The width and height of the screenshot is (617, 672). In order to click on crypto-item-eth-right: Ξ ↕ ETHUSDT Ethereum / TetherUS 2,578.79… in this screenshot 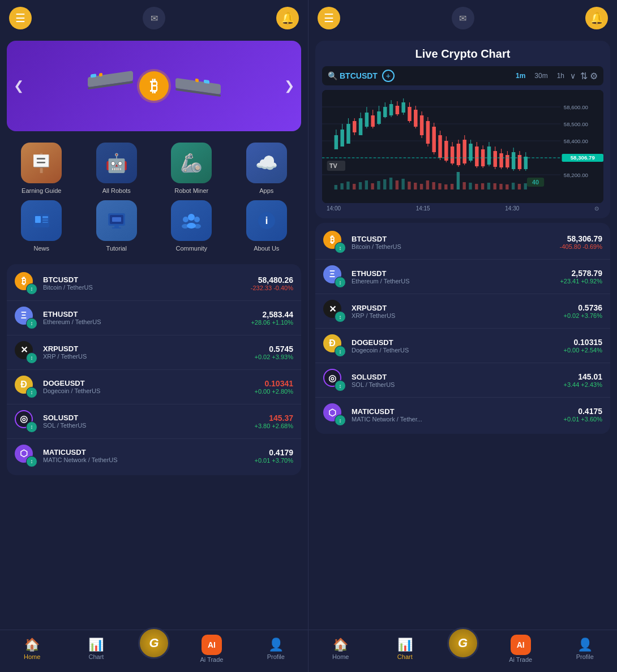, I will do `click(463, 277)`.